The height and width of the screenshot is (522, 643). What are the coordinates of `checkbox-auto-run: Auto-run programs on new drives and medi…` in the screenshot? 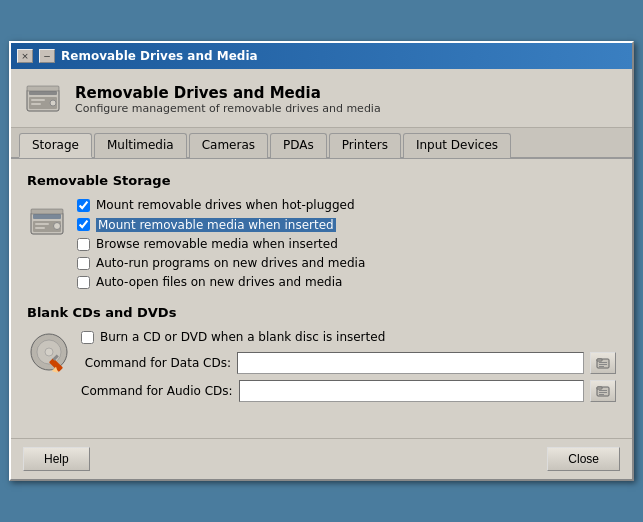 It's located at (221, 263).